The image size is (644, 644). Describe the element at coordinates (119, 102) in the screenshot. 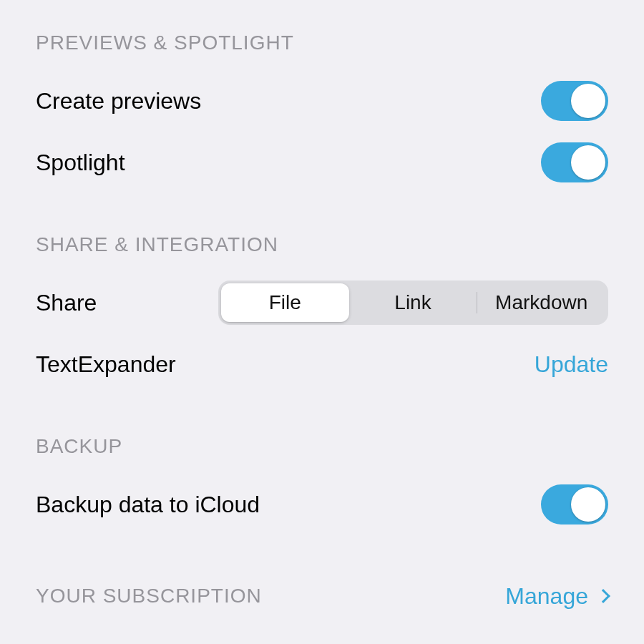

I see `label-create-previews: Create previews` at that location.